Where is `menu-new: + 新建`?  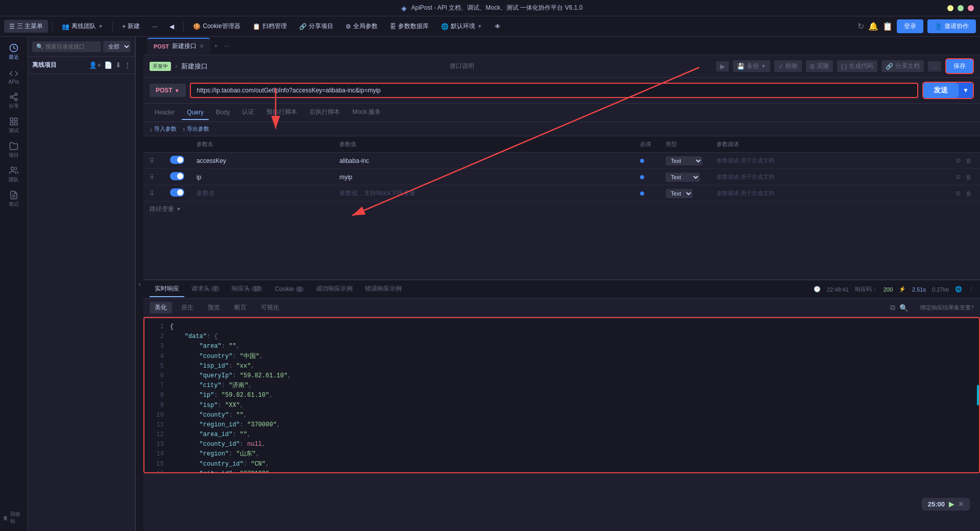 menu-new: + 新建 is located at coordinates (131, 27).